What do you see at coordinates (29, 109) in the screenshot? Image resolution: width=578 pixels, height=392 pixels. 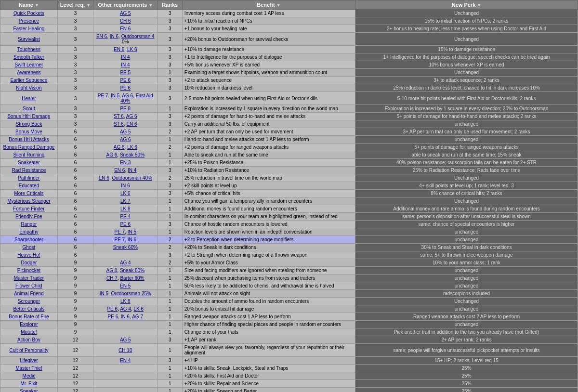 I see `perk-name-link: Scout` at bounding box center [29, 109].